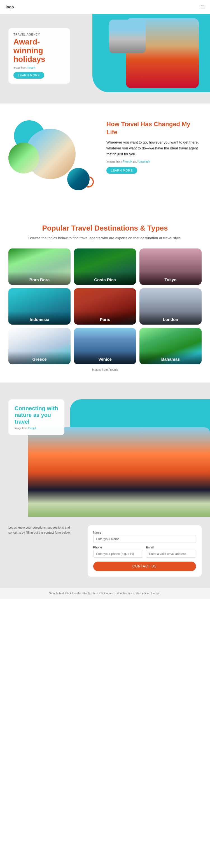 Image resolution: width=210 pixels, height=868 pixels. I want to click on how-travel-description: Wherever you want to go, however you wan…, so click(154, 148).